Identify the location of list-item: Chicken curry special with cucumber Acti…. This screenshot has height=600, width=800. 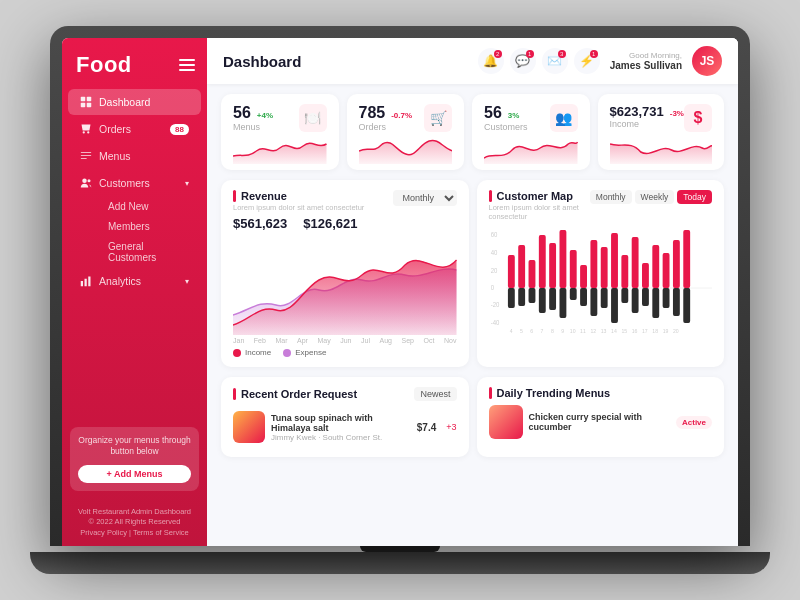
(601, 422).